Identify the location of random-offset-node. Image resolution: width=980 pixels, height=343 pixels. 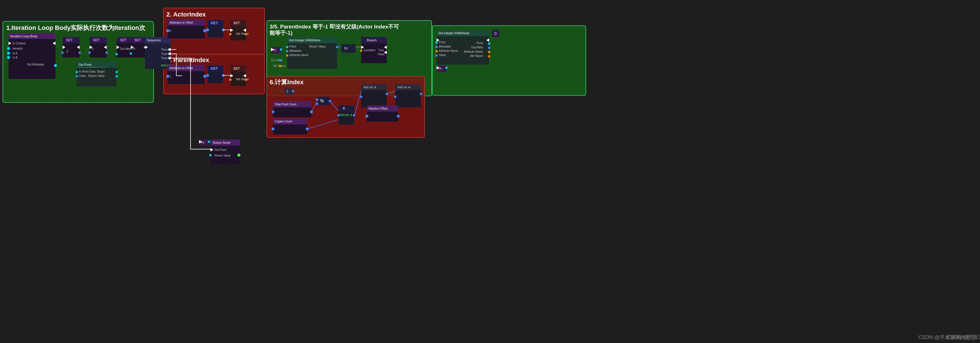
(383, 113).